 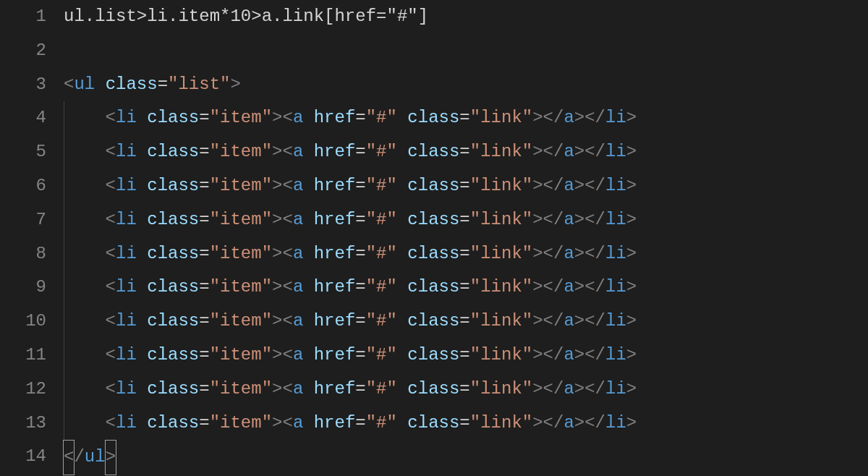 I want to click on attr-value: "list", so click(x=199, y=84).